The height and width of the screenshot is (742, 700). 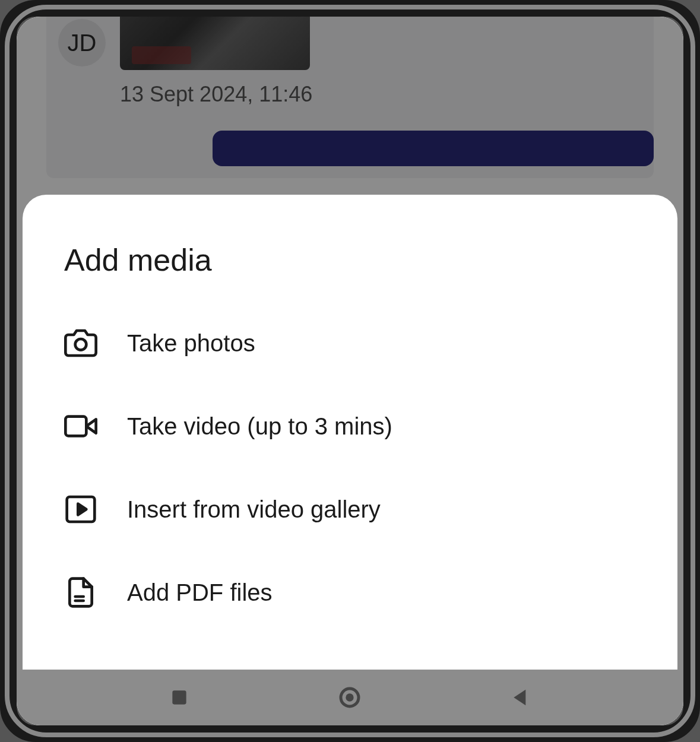 I want to click on play-box-icon, so click(x=81, y=509).